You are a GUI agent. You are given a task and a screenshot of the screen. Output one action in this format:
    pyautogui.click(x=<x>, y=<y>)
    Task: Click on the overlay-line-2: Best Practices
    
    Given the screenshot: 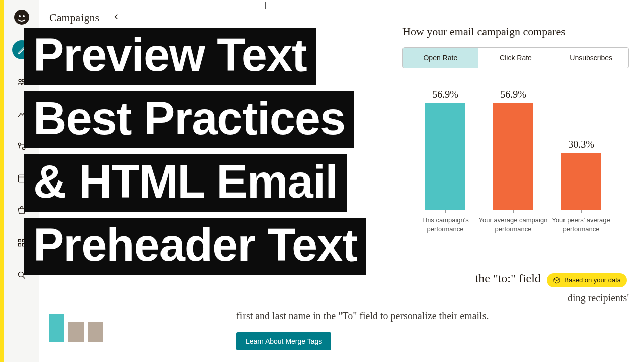 What is the action you would take?
    pyautogui.click(x=189, y=120)
    